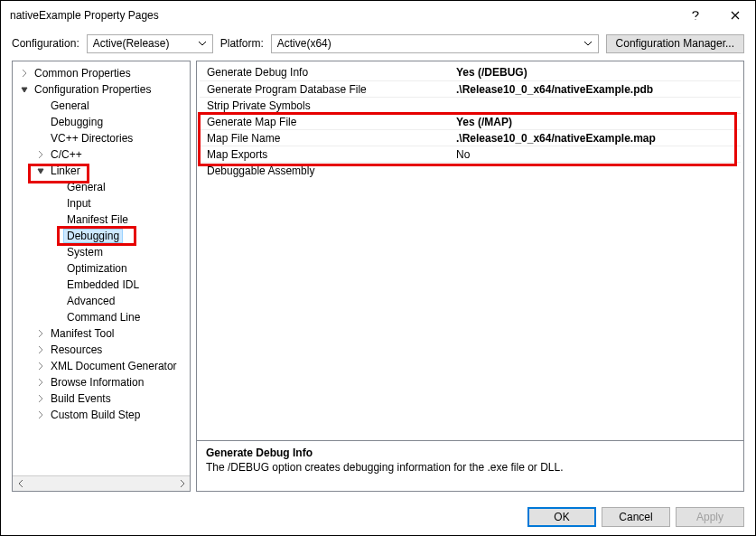 Image resolution: width=756 pixels, height=536 pixels. I want to click on description-title: Generate Debug Info, so click(470, 453).